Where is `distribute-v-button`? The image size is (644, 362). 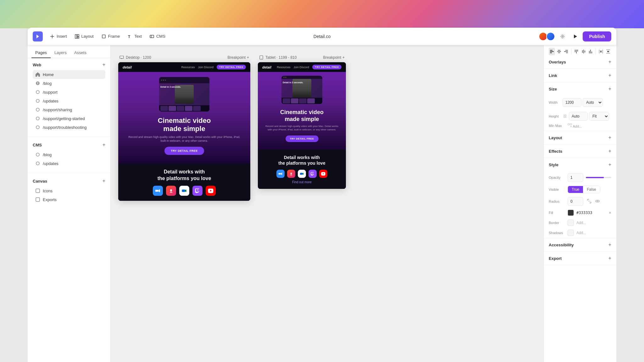
distribute-v-button is located at coordinates (608, 52).